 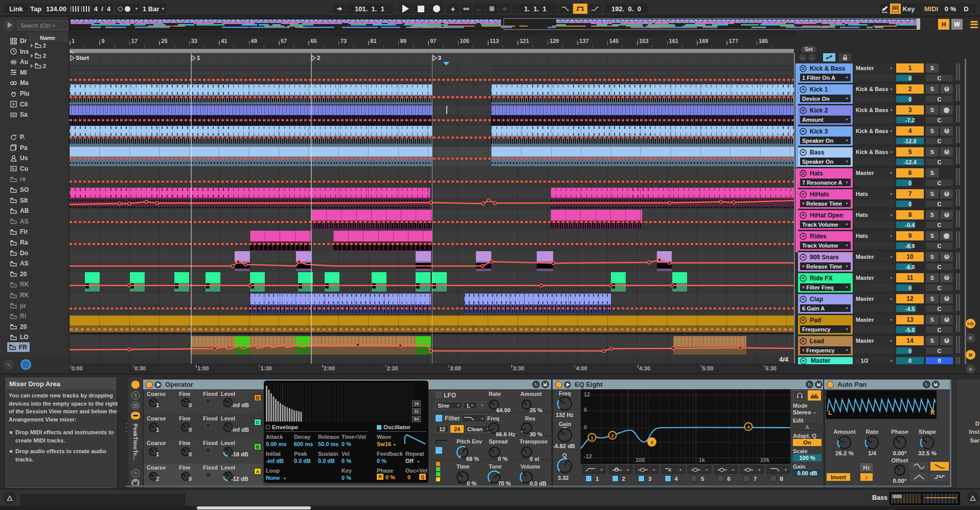 I want to click on svg-text: 2, so click(x=612, y=436).